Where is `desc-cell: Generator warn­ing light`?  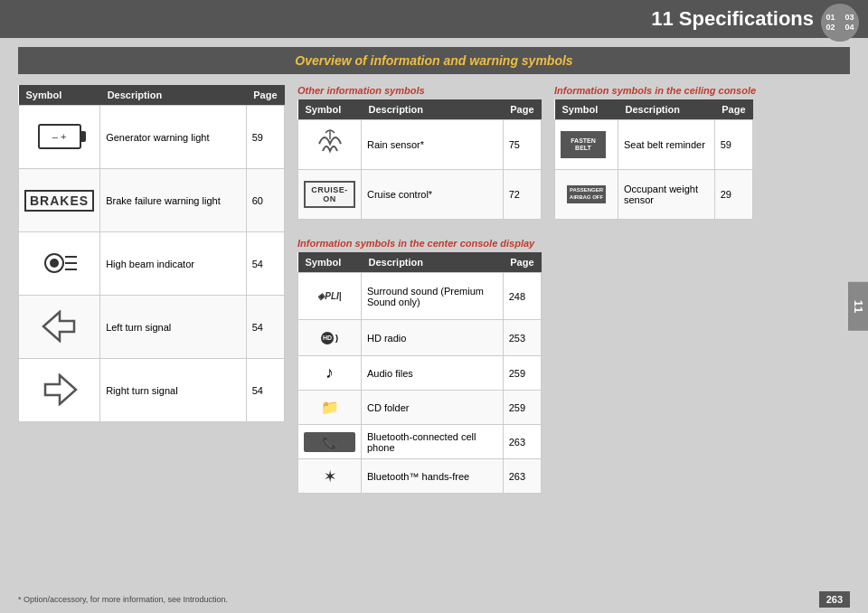 desc-cell: Generator warn­ing light is located at coordinates (174, 137).